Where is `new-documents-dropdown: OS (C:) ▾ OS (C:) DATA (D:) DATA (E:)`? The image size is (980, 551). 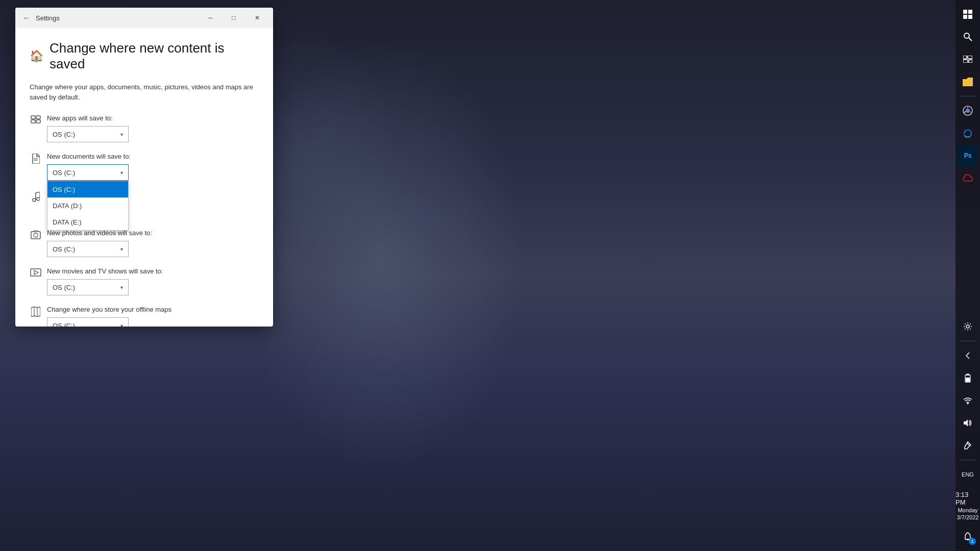
new-documents-dropdown: OS (C:) ▾ OS (C:) DATA (D:) DATA (E:) is located at coordinates (88, 172).